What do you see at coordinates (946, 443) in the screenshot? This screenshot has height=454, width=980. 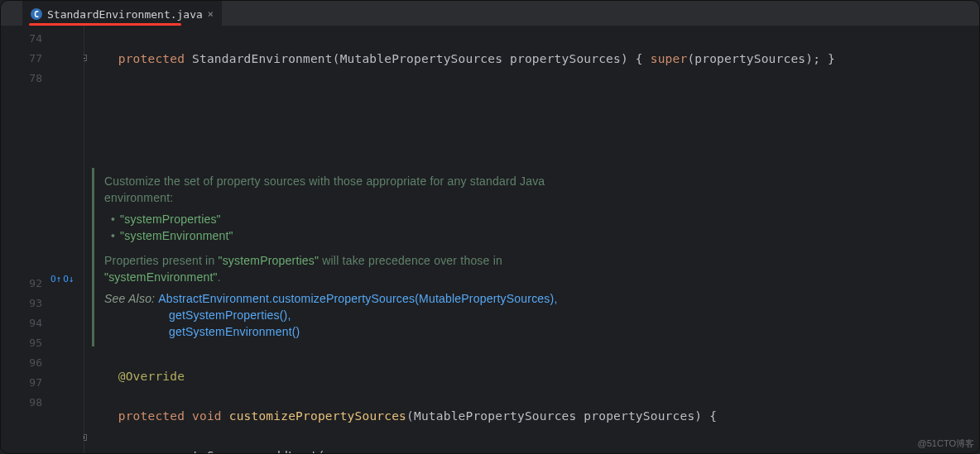 I see `watermark: @51CTO博客` at bounding box center [946, 443].